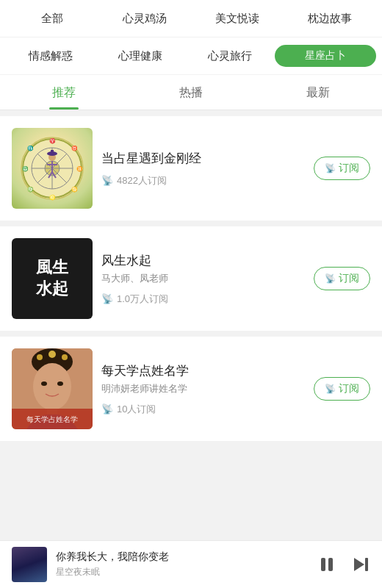 This screenshot has width=382, height=588. I want to click on tabs-bar: 推荐 热播 最新, so click(191, 93).